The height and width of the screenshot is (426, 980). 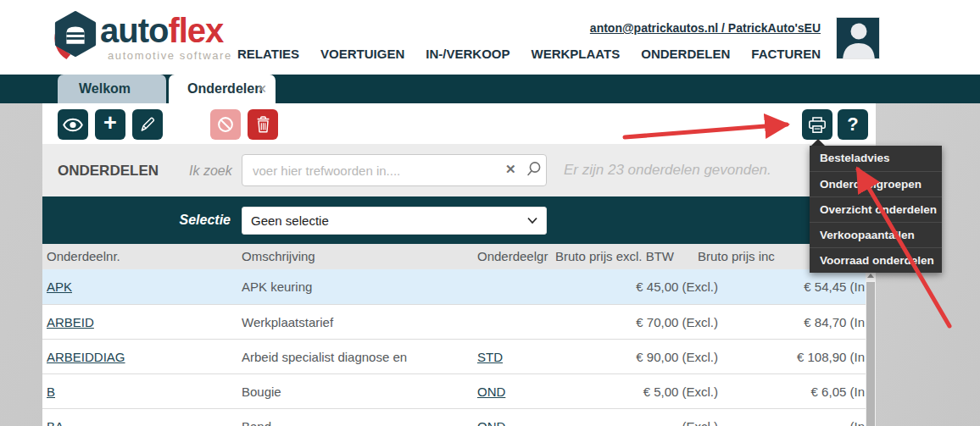 I want to click on block-button, so click(x=226, y=124).